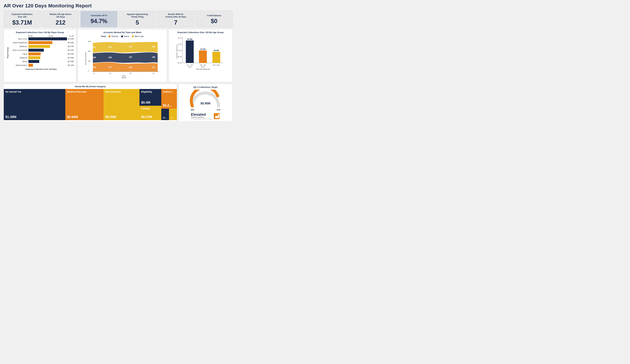 The width and height of the screenshot is (630, 364). Describe the element at coordinates (90, 61) in the screenshot. I see `svg-text: 200` at that location.